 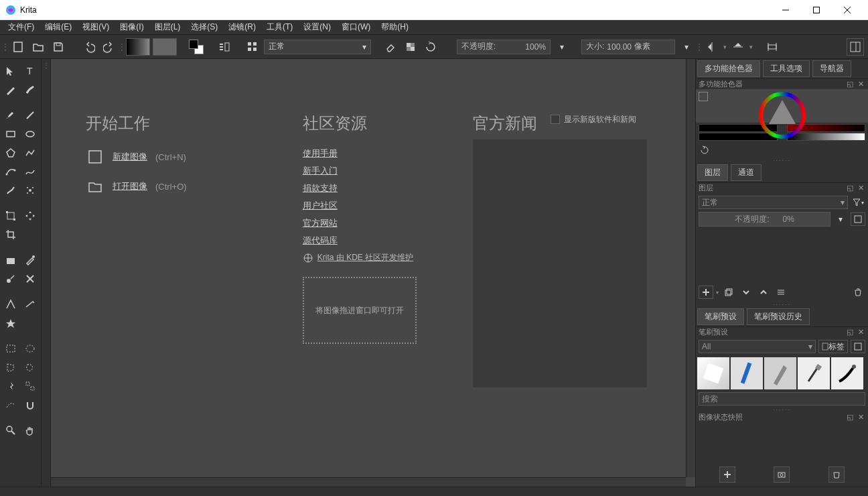 What do you see at coordinates (11, 172) in the screenshot?
I see `bezier-tool-icon` at bounding box center [11, 172].